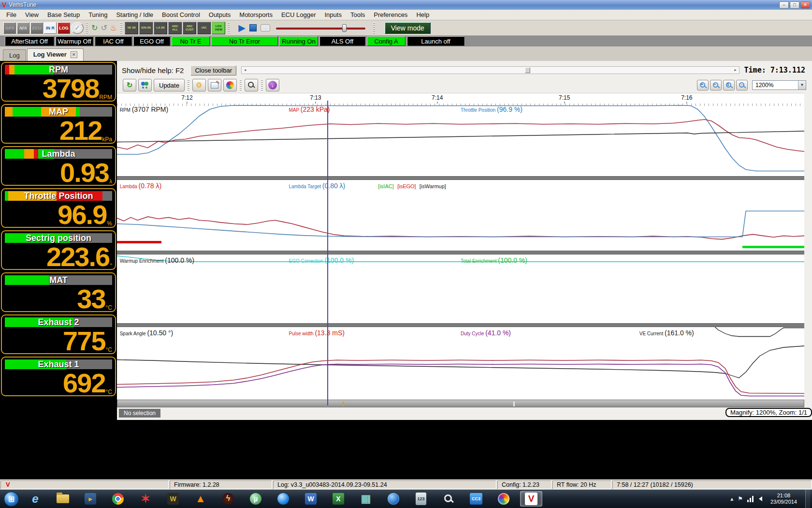 This screenshot has width=812, height=508. What do you see at coordinates (130, 85) in the screenshot?
I see `sync-icon: ↻` at bounding box center [130, 85].